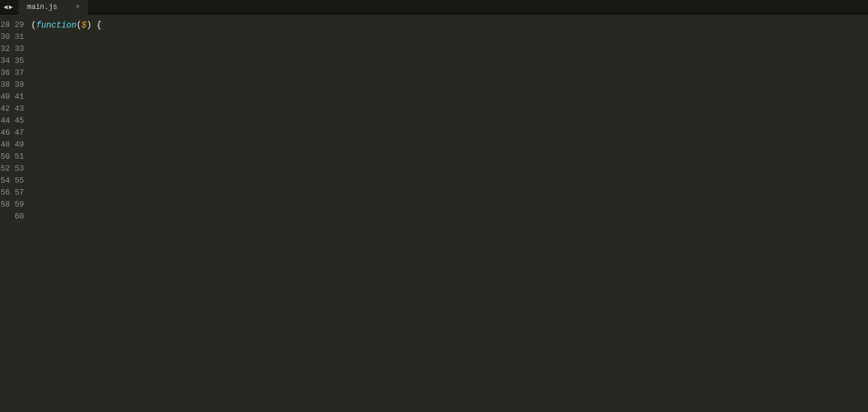 Image resolution: width=868 pixels, height=412 pixels. I want to click on tab-bar: ◀ ▶ main.js ×, so click(434, 7).